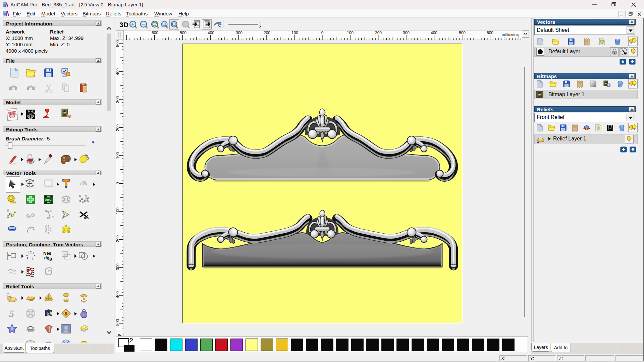 The height and width of the screenshot is (362, 644). I want to click on svg-text: b, so click(48, 313).